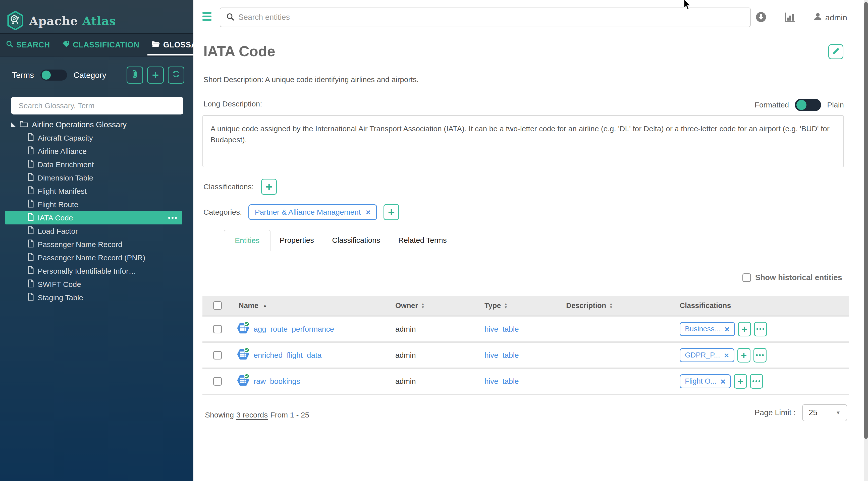 The height and width of the screenshot is (481, 868). I want to click on tree-term-item: Flight Manifest, so click(97, 191).